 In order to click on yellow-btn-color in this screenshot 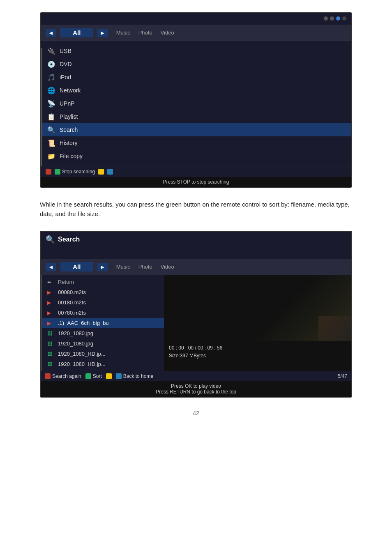, I will do `click(101, 172)`.